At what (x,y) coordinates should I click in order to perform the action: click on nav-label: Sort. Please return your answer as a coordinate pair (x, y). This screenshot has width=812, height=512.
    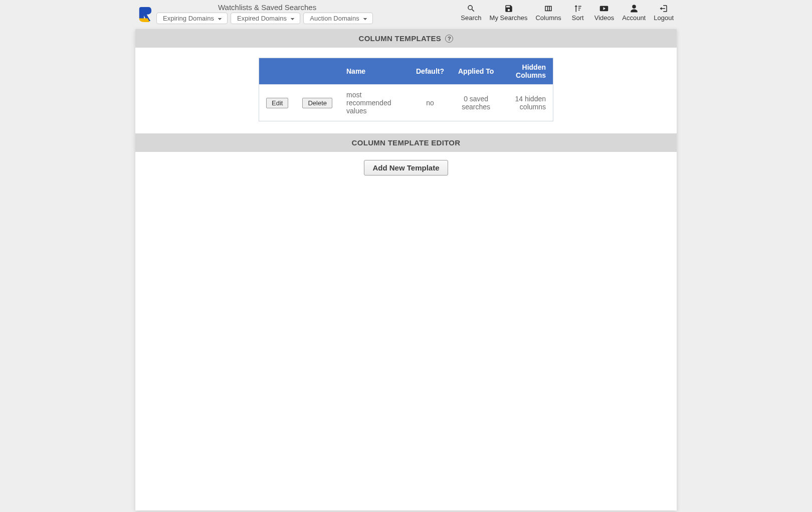
    Looking at the image, I should click on (578, 18).